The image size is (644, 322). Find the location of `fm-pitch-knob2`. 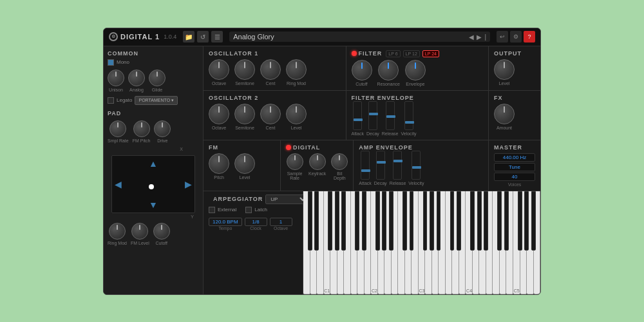

fm-pitch-knob2 is located at coordinates (219, 164).